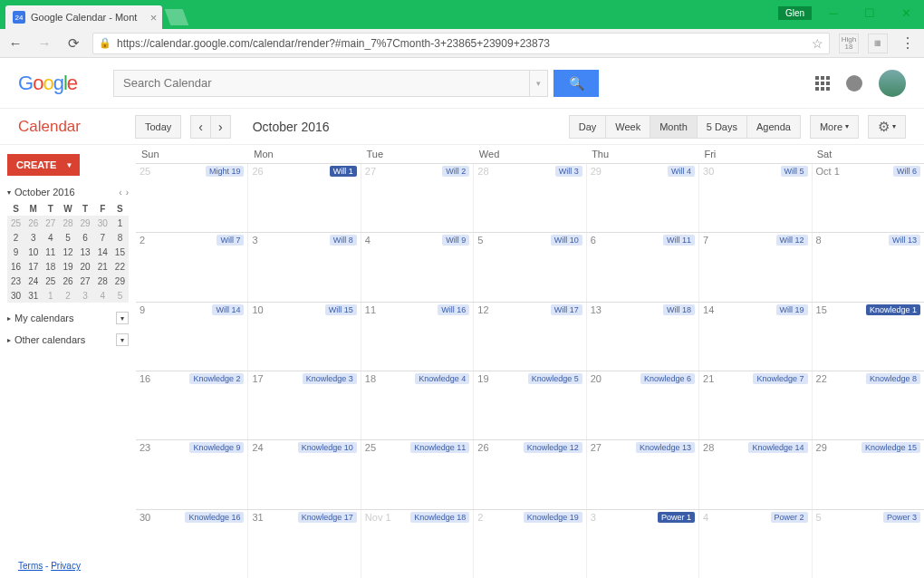 The height and width of the screenshot is (578, 924). Describe the element at coordinates (217, 379) in the screenshot. I see `calendar-event: Knowledge 2` at that location.